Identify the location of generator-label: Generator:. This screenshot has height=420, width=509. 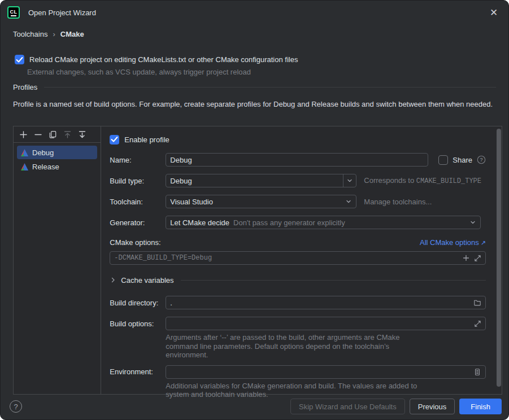
(138, 222).